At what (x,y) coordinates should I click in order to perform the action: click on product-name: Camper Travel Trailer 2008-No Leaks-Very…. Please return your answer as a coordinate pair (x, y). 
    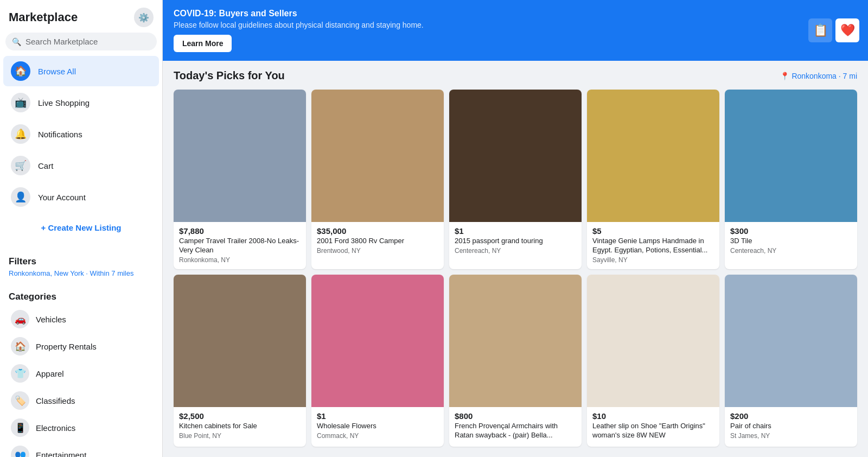
    Looking at the image, I should click on (240, 246).